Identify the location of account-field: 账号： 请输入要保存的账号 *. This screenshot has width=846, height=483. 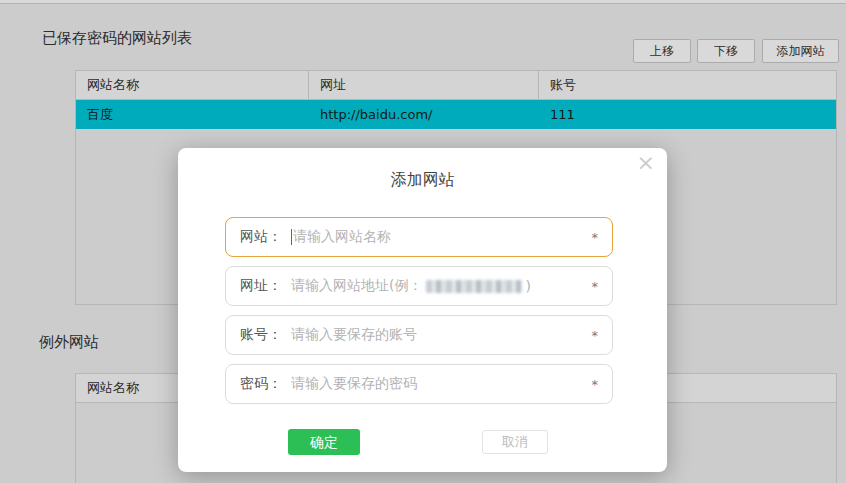
(419, 335).